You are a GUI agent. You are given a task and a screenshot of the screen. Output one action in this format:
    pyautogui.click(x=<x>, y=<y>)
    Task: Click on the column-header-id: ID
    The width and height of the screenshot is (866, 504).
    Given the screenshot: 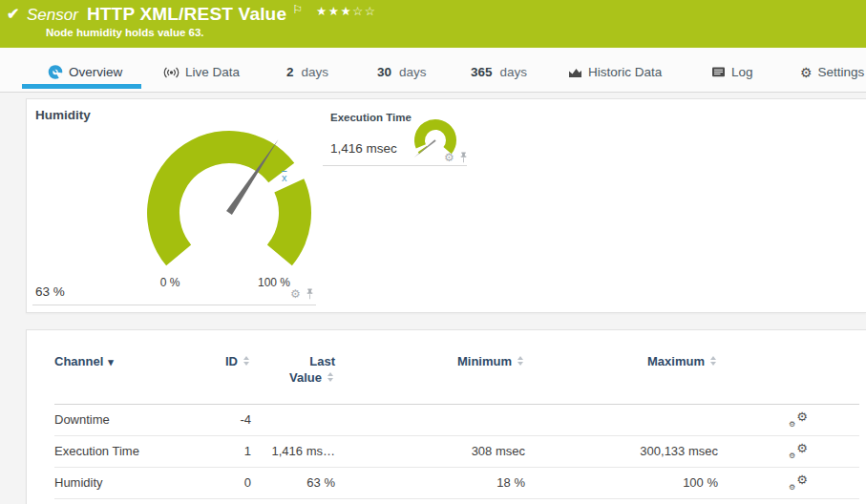 What is the action you would take?
    pyautogui.click(x=233, y=378)
    